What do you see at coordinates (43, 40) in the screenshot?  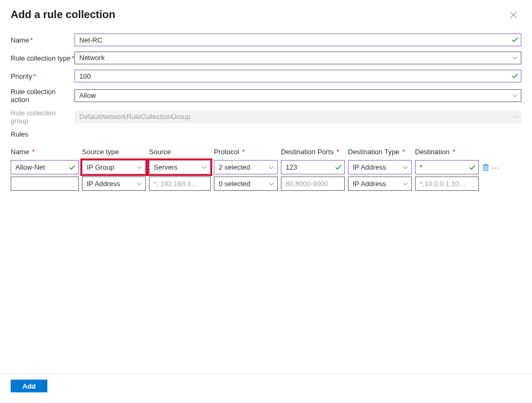 I see `name-label: Name*` at bounding box center [43, 40].